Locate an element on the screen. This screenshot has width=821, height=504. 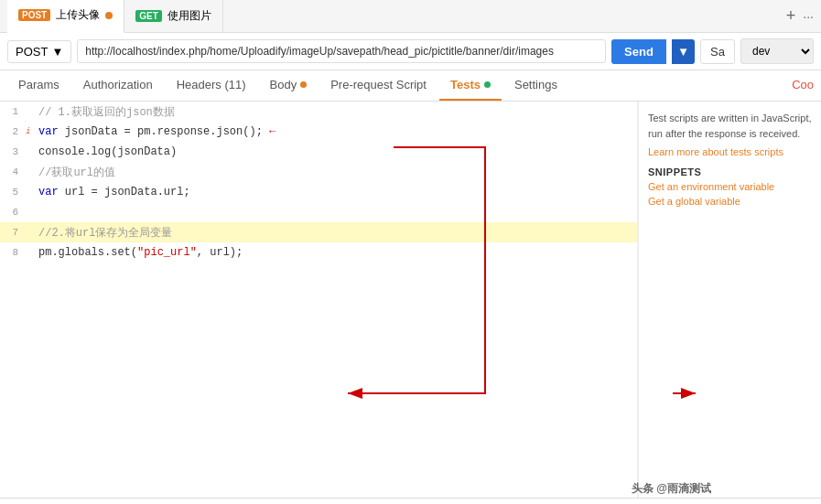
body-dot-icon is located at coordinates (304, 84).